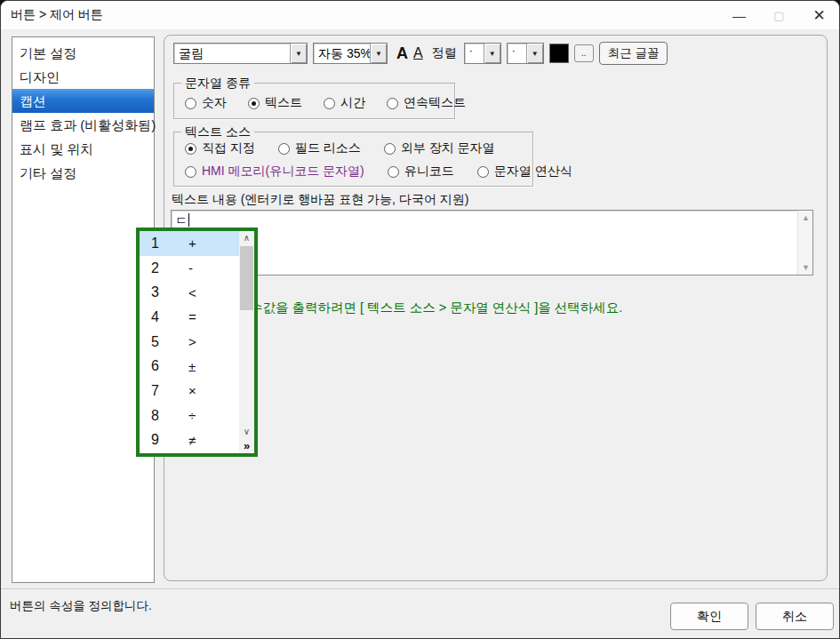 This screenshot has width=840, height=639. Describe the element at coordinates (84, 149) in the screenshot. I see `sidebar-item-display-position: 표시 및 위치` at that location.